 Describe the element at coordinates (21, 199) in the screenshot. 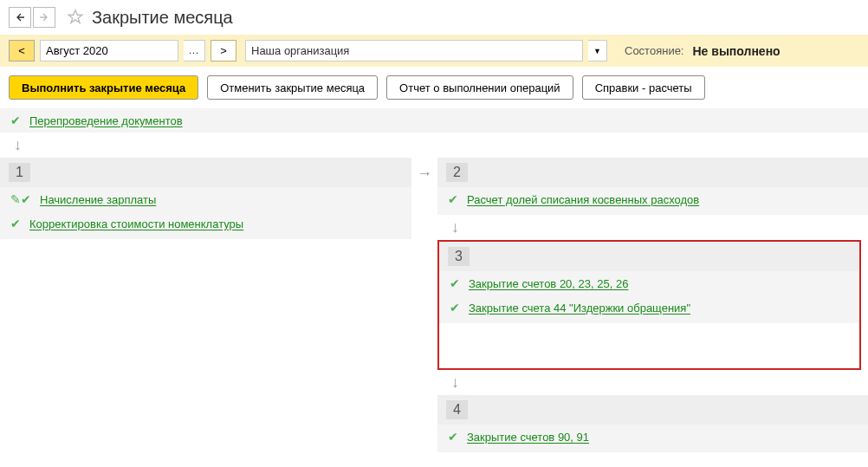

I see `pencil-check-icon: ✎✔` at that location.